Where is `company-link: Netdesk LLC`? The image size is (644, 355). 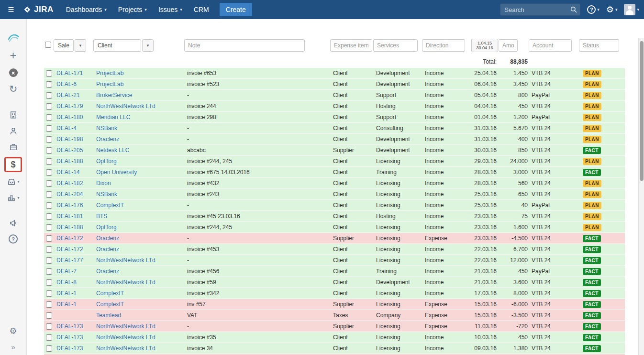 company-link: Netdesk LLC is located at coordinates (113, 150).